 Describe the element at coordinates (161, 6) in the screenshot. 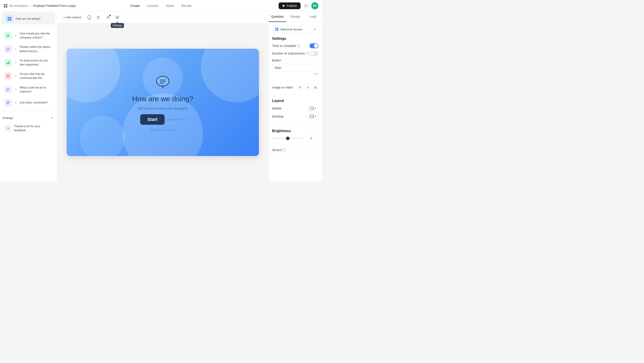

I see `nav-tabs: Create Connect Share Results` at that location.